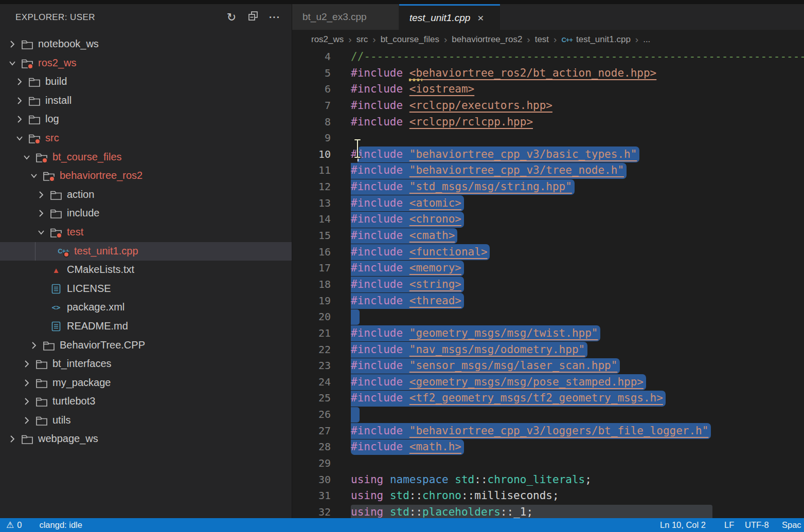 The image size is (804, 532). I want to click on status-clangd: clangd: idle, so click(61, 525).